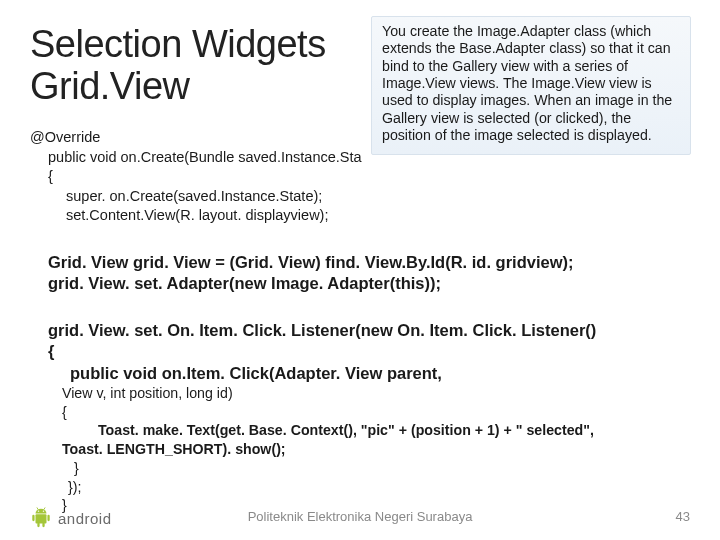 Image resolution: width=720 pixels, height=540 pixels. Describe the element at coordinates (328, 430) in the screenshot. I see `code-line: Toast. make. Text(get. Base. Context(), …` at that location.